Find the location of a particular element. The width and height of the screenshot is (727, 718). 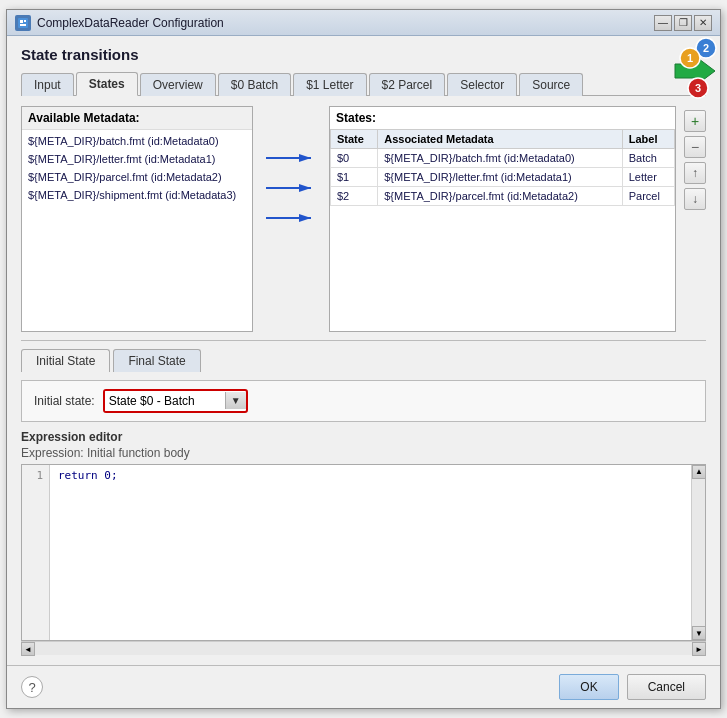

row0-state: $0 is located at coordinates (354, 158).